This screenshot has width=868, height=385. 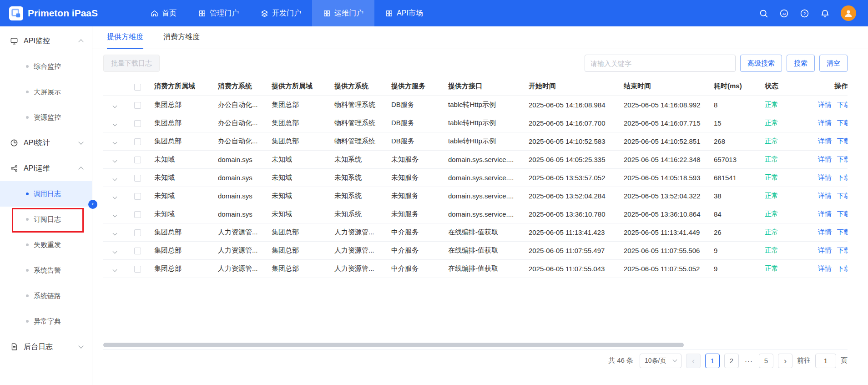 What do you see at coordinates (749, 360) in the screenshot?
I see `pager-ellipsis: ···` at bounding box center [749, 360].